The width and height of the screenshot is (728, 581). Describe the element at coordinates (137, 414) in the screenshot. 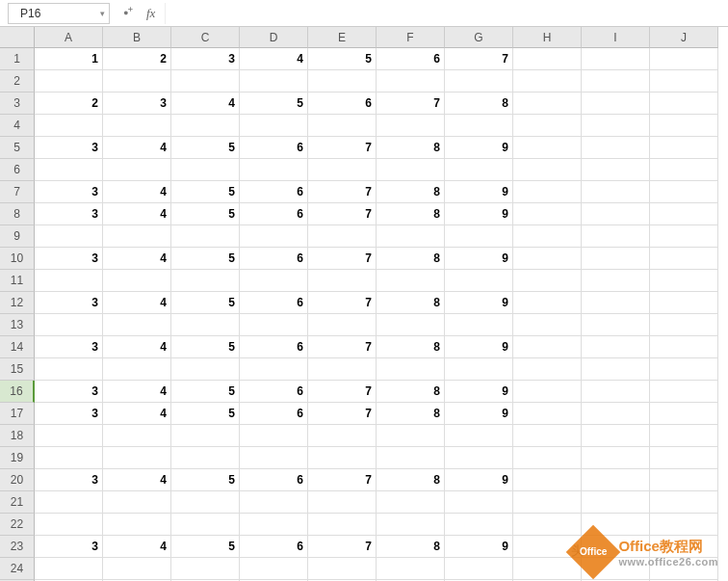

I see `cell: 4` at that location.